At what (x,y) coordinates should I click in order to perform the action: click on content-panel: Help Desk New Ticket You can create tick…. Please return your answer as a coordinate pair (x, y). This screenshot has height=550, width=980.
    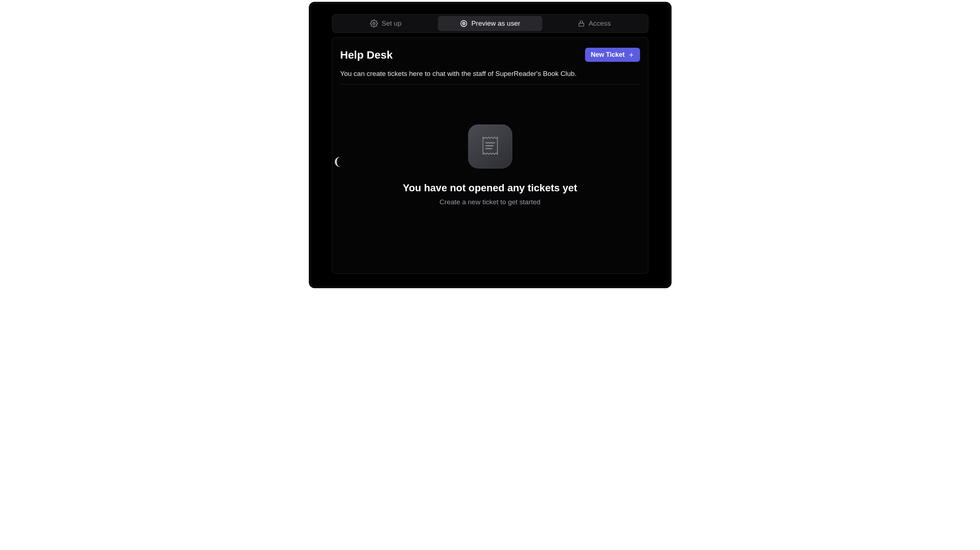
    Looking at the image, I should click on (490, 155).